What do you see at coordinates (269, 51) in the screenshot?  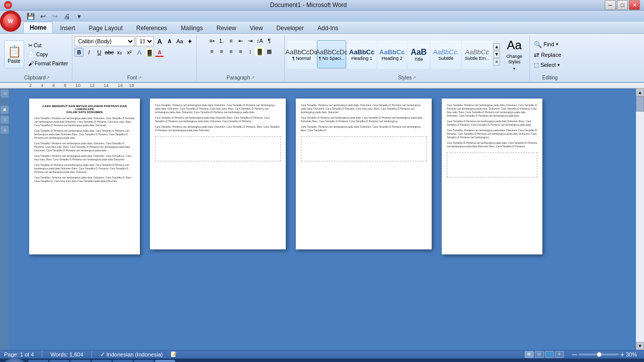 I see `borders-button: ▦` at bounding box center [269, 51].